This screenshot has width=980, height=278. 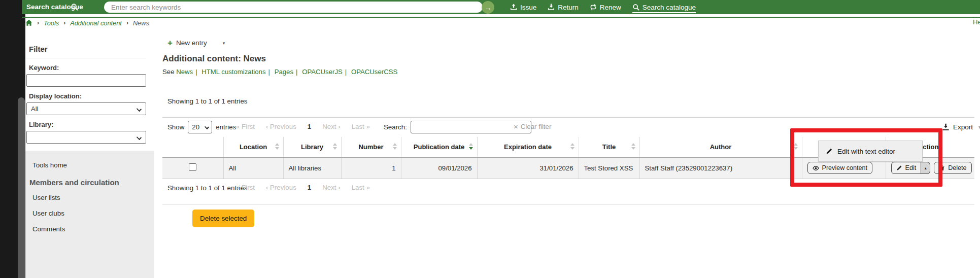 I want to click on sidebar-item-tools-home: Tools home, so click(x=90, y=165).